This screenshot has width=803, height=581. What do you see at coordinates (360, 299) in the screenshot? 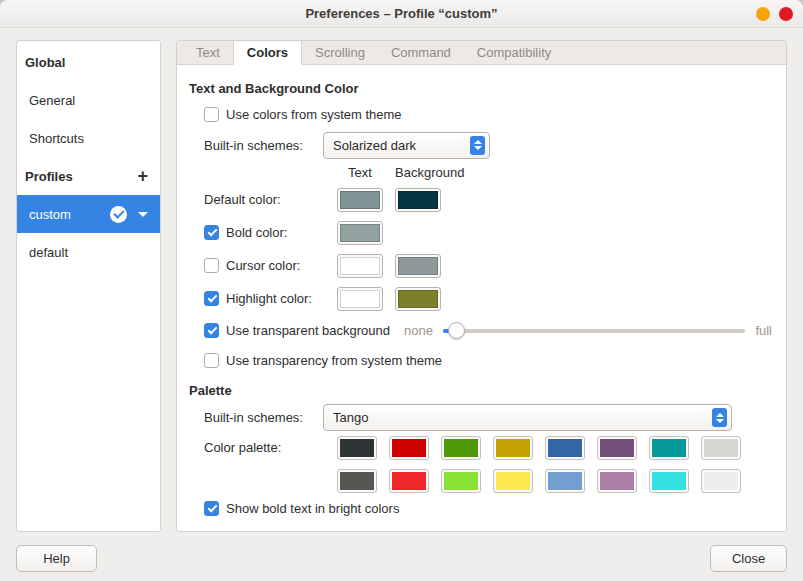
I see `highlight-text-color-swatch` at bounding box center [360, 299].